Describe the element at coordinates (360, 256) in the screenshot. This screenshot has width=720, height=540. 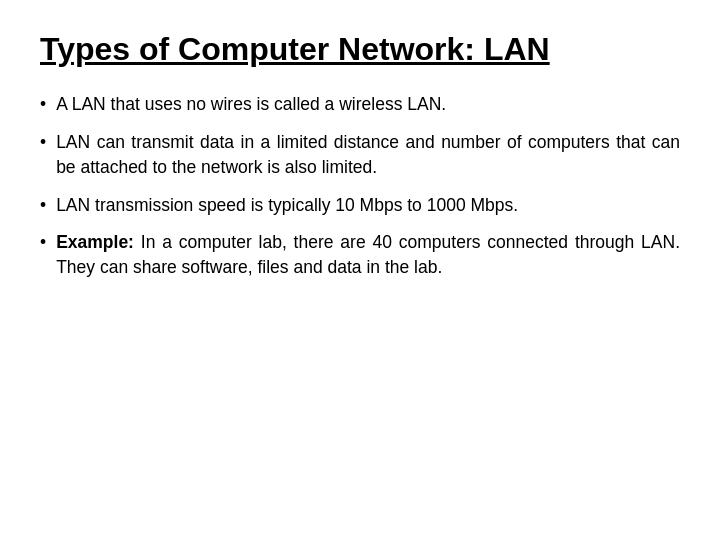
I see `list-item: • Example: In a computer lab, there are …` at that location.